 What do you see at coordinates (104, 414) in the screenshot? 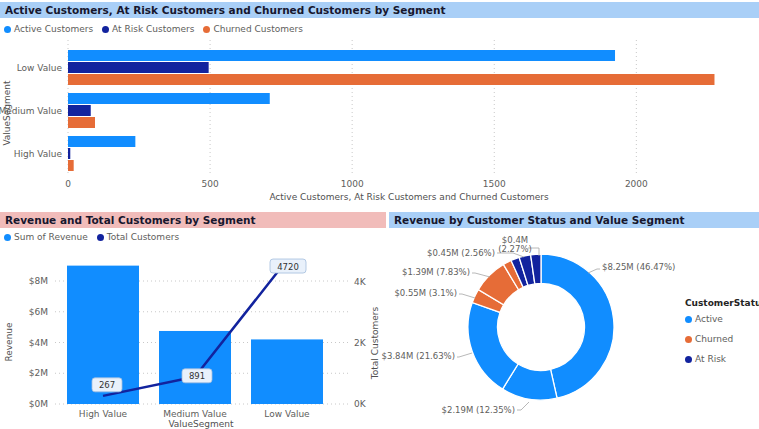
I see `x-category-label: High Value` at bounding box center [104, 414].